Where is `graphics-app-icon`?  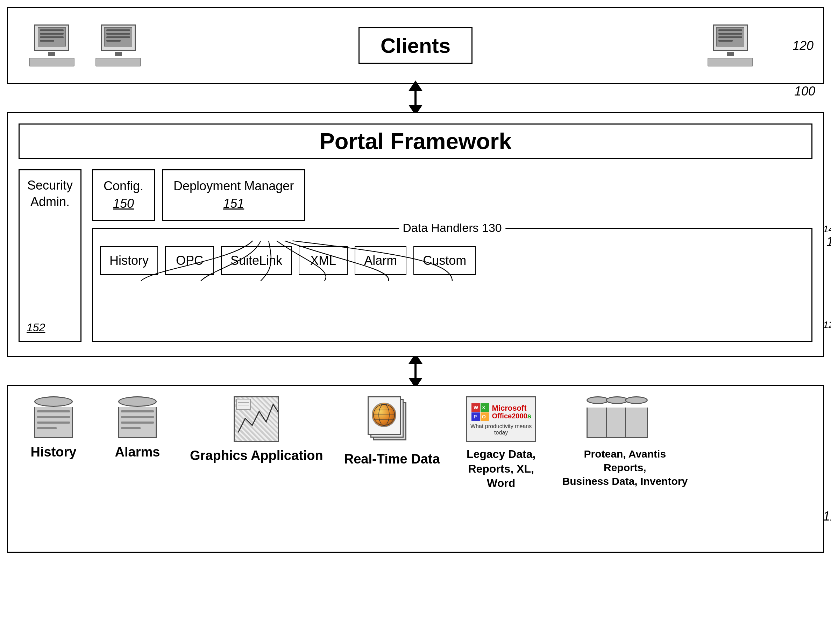
graphics-app-icon is located at coordinates (256, 419).